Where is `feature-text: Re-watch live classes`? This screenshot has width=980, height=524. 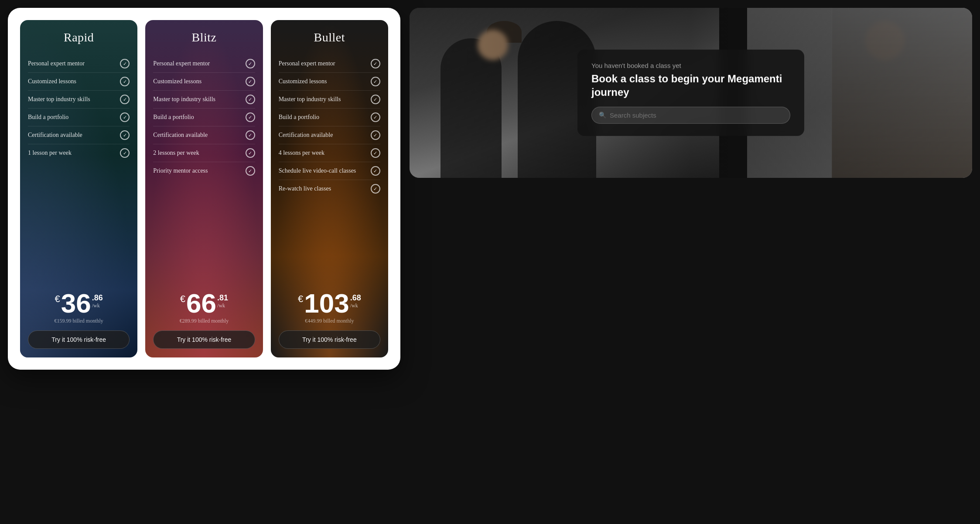 feature-text: Re-watch live classes is located at coordinates (305, 189).